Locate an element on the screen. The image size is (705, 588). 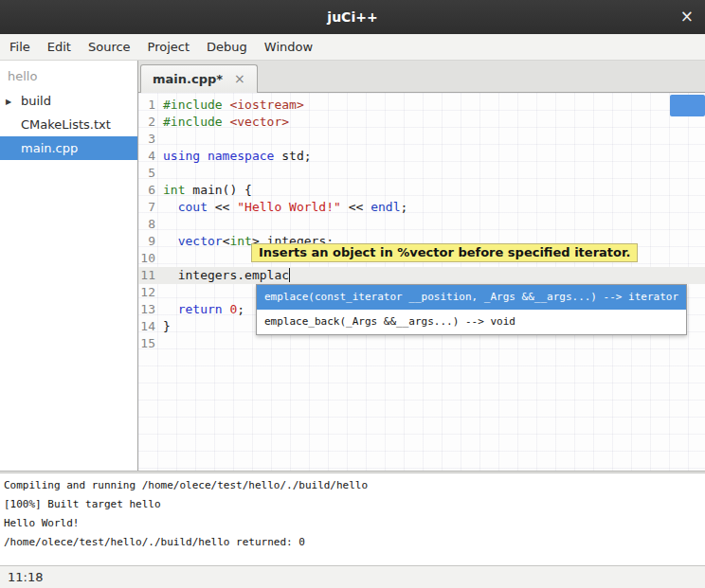
code-text: return 0; is located at coordinates (204, 310).